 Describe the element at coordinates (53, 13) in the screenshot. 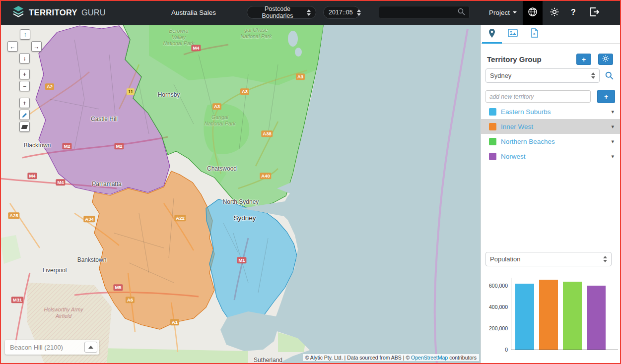

I see `brand-primary: TERRITORY` at that location.